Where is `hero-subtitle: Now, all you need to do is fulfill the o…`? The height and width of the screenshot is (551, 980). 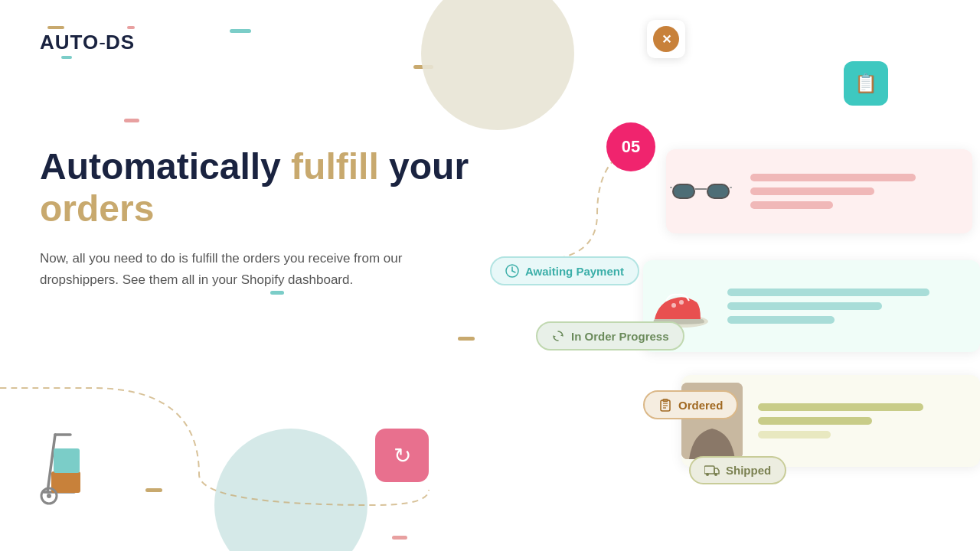 hero-subtitle: Now, all you need to do is fulfill the o… is located at coordinates (224, 269).